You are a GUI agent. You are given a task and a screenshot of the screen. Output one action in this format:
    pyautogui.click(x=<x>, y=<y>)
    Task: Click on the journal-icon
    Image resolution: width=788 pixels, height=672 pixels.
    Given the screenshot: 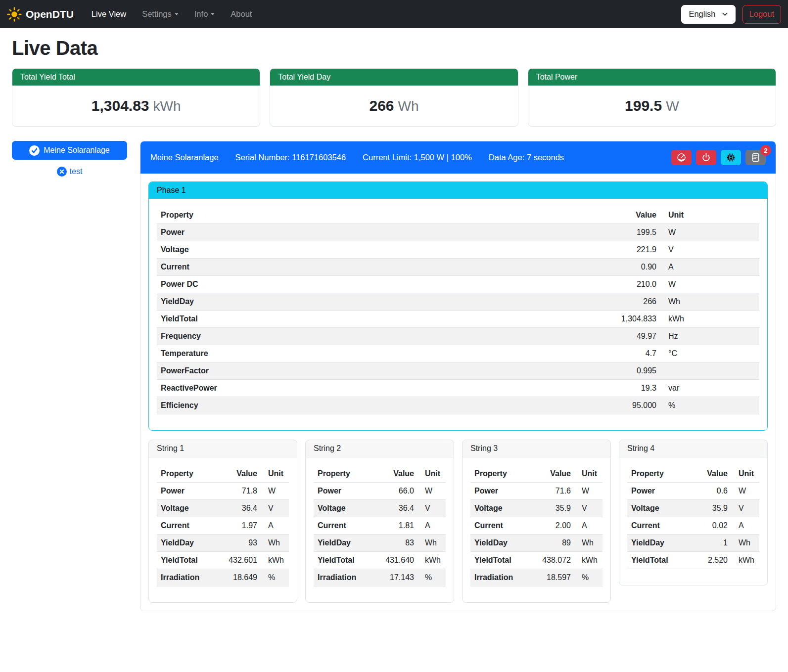 What is the action you would take?
    pyautogui.click(x=756, y=157)
    